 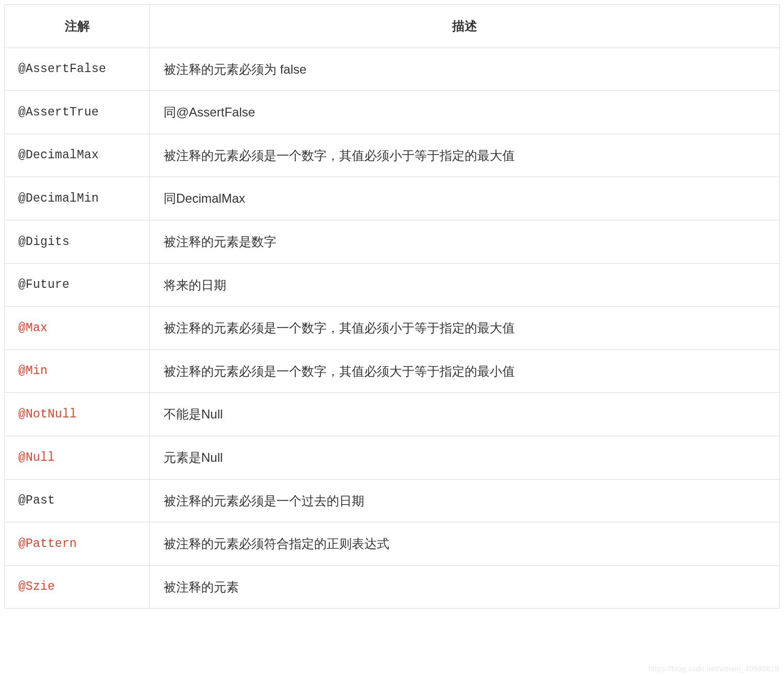 I want to click on annotation-cell: @Null, so click(x=77, y=458).